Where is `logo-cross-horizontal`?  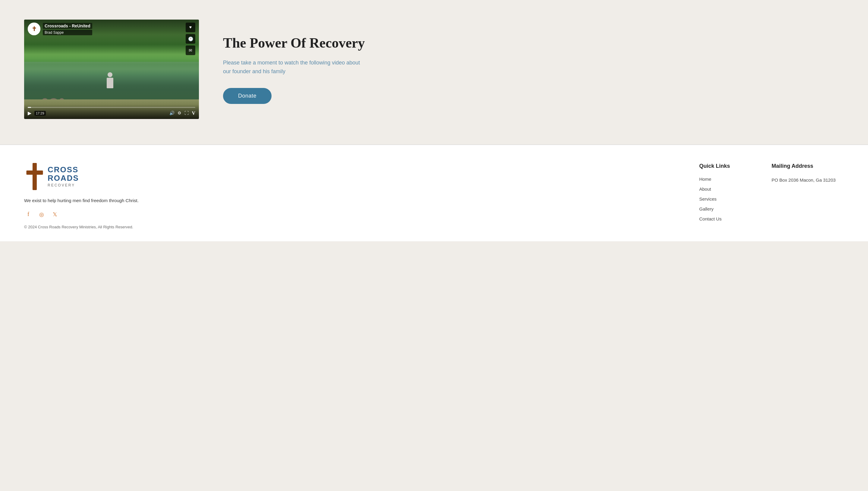
logo-cross-horizontal is located at coordinates (35, 173).